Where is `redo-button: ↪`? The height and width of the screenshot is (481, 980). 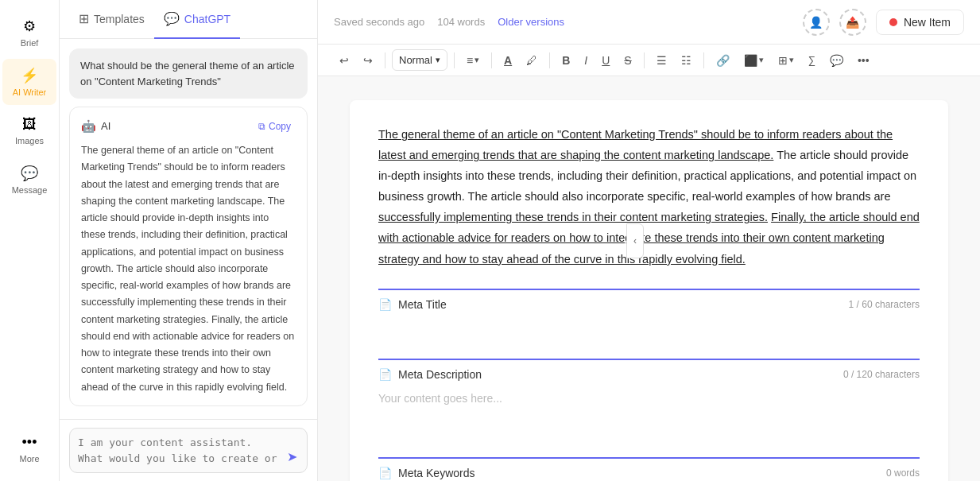 redo-button: ↪ is located at coordinates (368, 60).